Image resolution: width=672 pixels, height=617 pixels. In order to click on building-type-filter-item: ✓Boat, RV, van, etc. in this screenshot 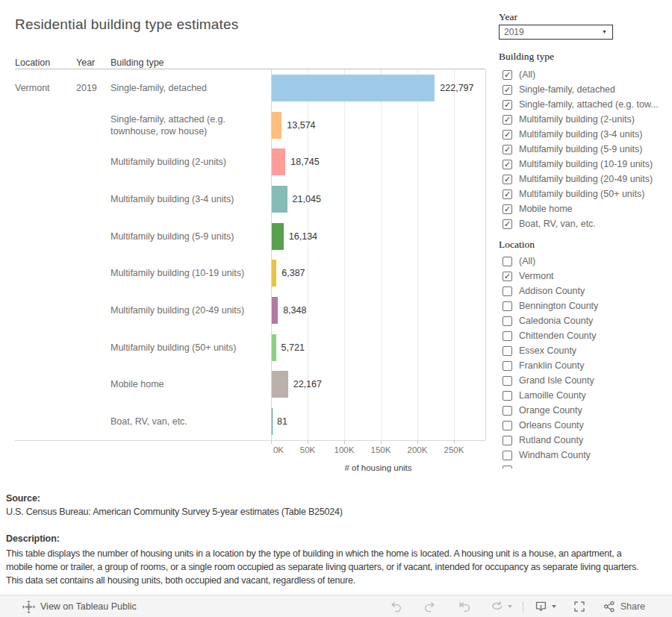, I will do `click(585, 224)`.